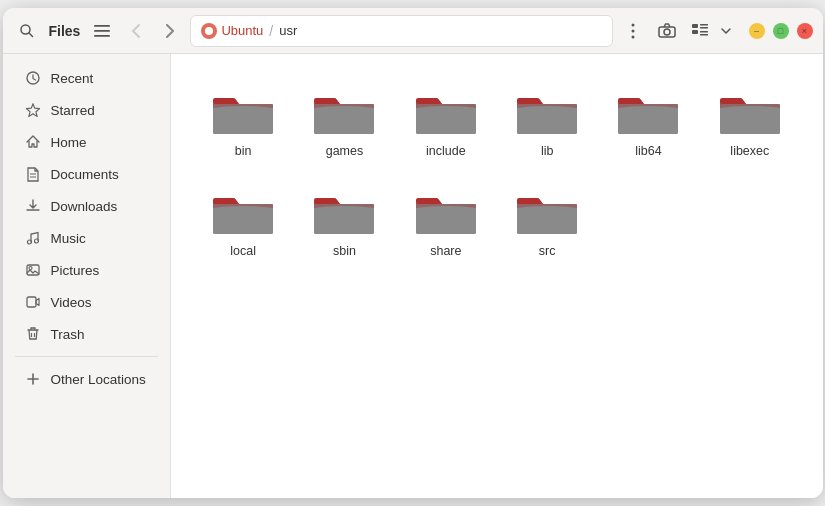 The image size is (825, 506). What do you see at coordinates (65, 31) in the screenshot?
I see `titlebar-left: Files` at bounding box center [65, 31].